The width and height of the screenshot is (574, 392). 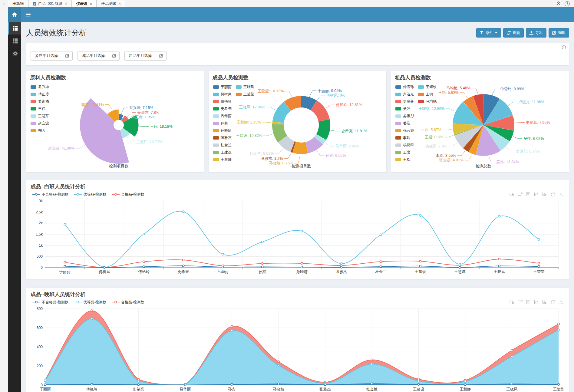 What do you see at coordinates (40, 87) in the screenshot?
I see `legend-item-乔兴坤: 乔兴坤` at bounding box center [40, 87].